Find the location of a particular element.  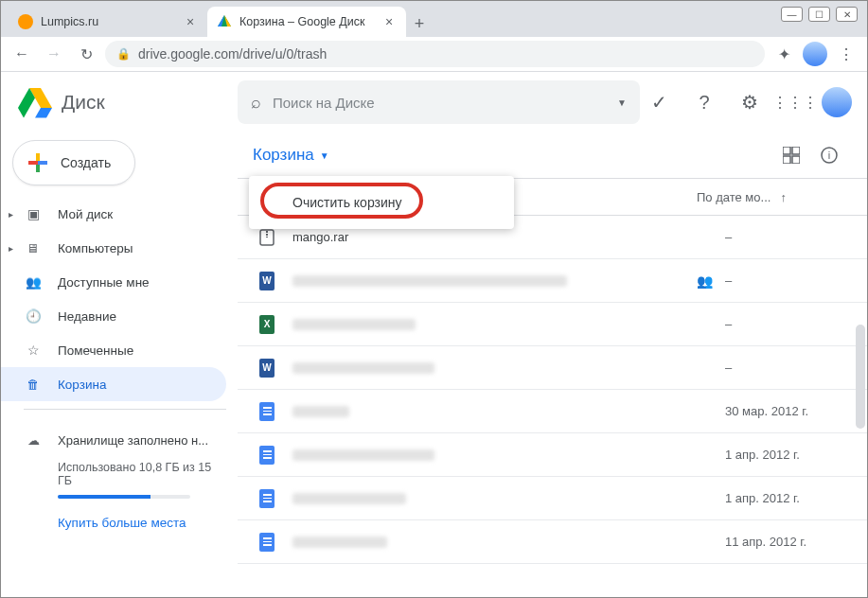

column-date: По дате мо... ↑ is located at coordinates (772, 197).